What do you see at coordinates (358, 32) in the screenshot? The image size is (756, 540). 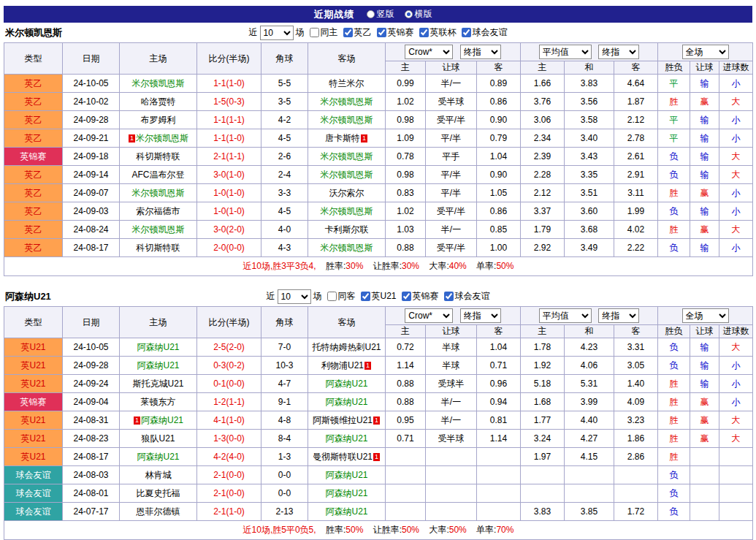 I see `league-filter: 英乙` at bounding box center [358, 32].